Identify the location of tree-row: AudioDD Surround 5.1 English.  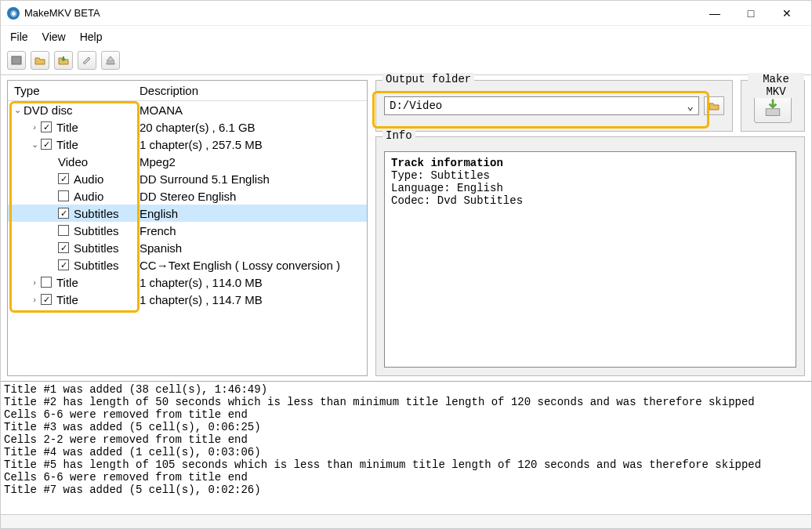
(187, 179).